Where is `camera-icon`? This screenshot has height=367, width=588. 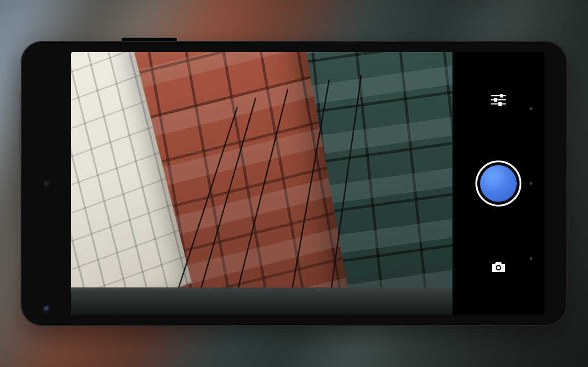
camera-icon is located at coordinates (498, 267).